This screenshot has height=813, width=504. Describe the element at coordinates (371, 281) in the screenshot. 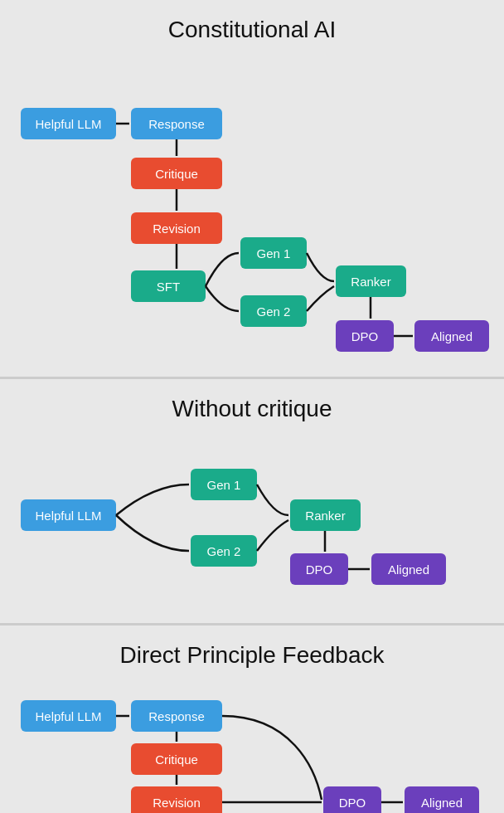

I see `node-ranker-1: Ranker` at that location.